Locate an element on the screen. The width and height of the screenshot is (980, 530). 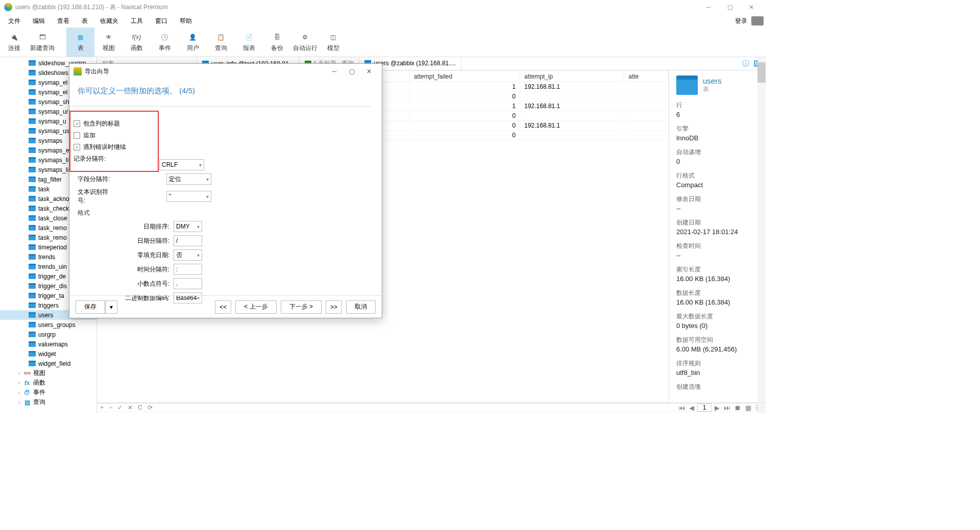
newquery-icon: 🗔 is located at coordinates (42, 37).